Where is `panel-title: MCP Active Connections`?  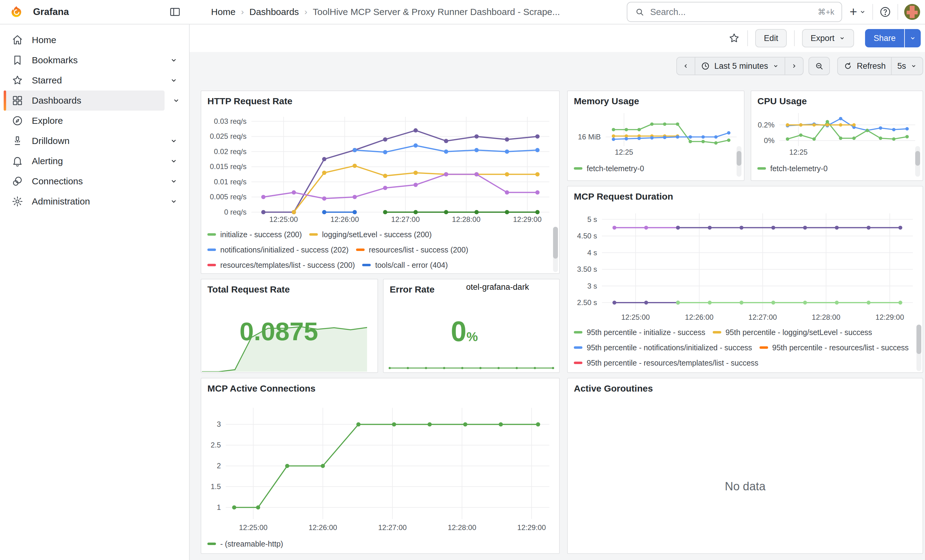
panel-title: MCP Active Connections is located at coordinates (380, 386).